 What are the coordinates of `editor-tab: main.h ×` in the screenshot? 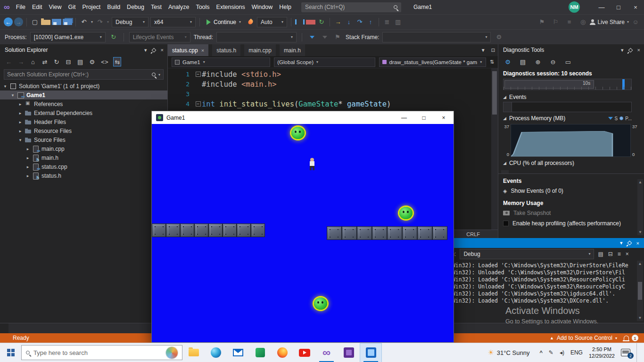 It's located at (292, 50).